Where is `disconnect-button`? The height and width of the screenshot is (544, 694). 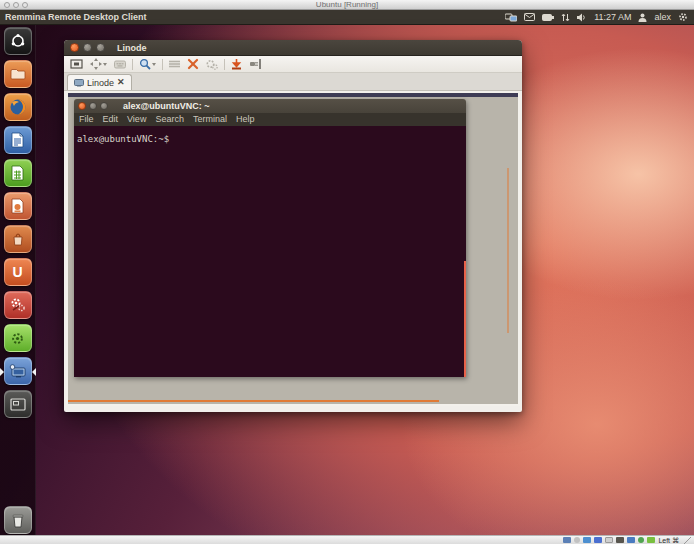 disconnect-button is located at coordinates (256, 64).